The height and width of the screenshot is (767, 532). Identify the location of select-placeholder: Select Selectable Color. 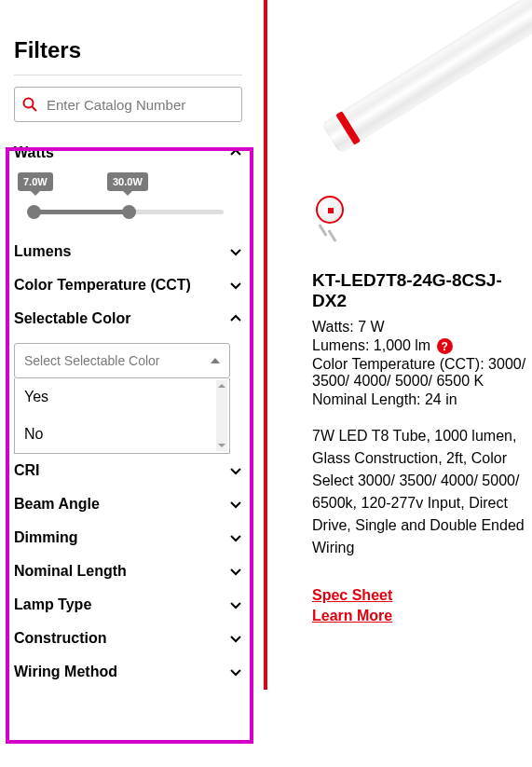
(92, 361).